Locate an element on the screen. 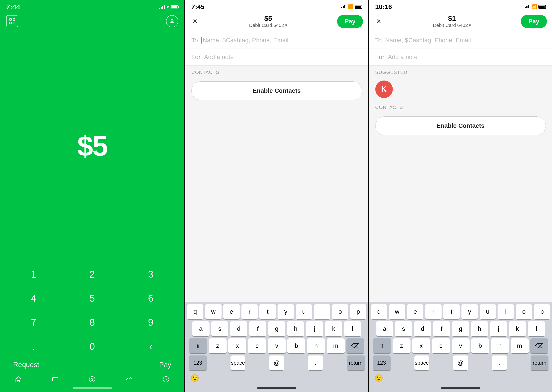 The image size is (552, 392). request-button: Request is located at coordinates (26, 365).